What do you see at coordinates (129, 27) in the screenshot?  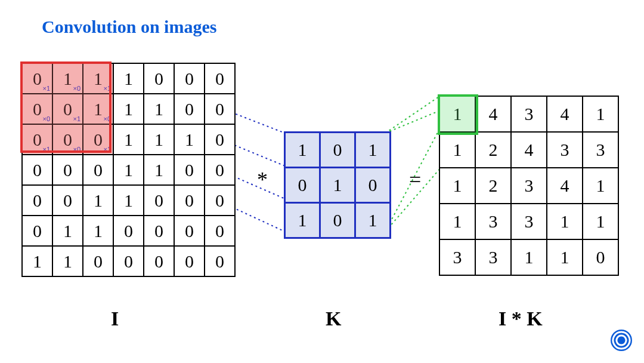 I see `page-title: Convolution on images` at bounding box center [129, 27].